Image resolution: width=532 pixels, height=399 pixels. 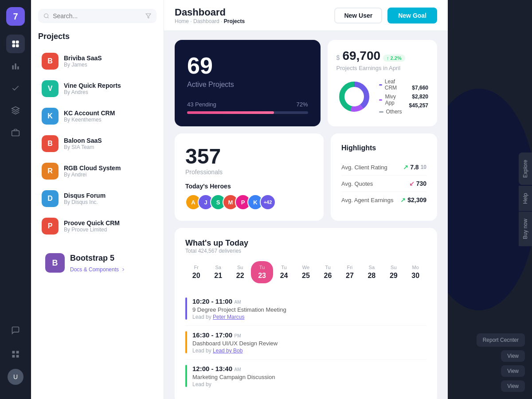 What do you see at coordinates (46, 16) in the screenshot?
I see `search-icon` at bounding box center [46, 16].